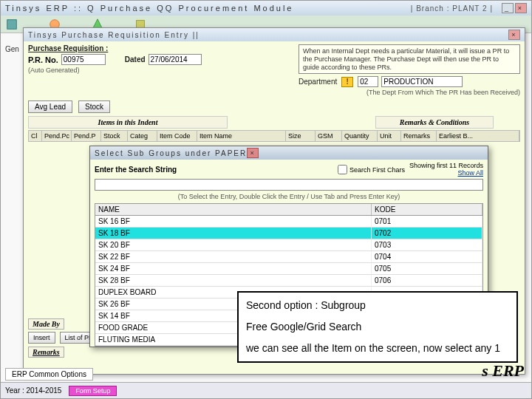  Describe the element at coordinates (289, 222) in the screenshot. I see `subgroup-row: SK 16 BF0701` at that location.